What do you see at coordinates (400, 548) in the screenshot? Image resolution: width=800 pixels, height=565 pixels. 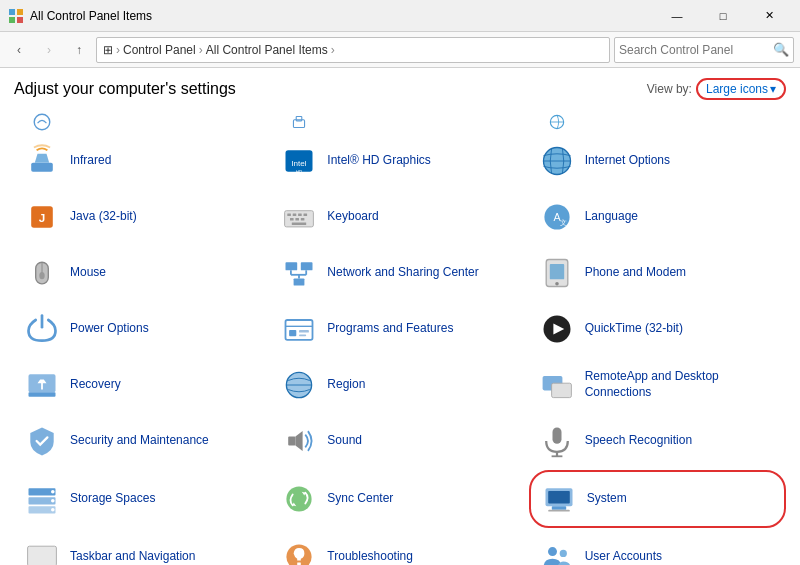 I see `control-item-troubleshoot: Troubleshooting` at bounding box center [400, 548].